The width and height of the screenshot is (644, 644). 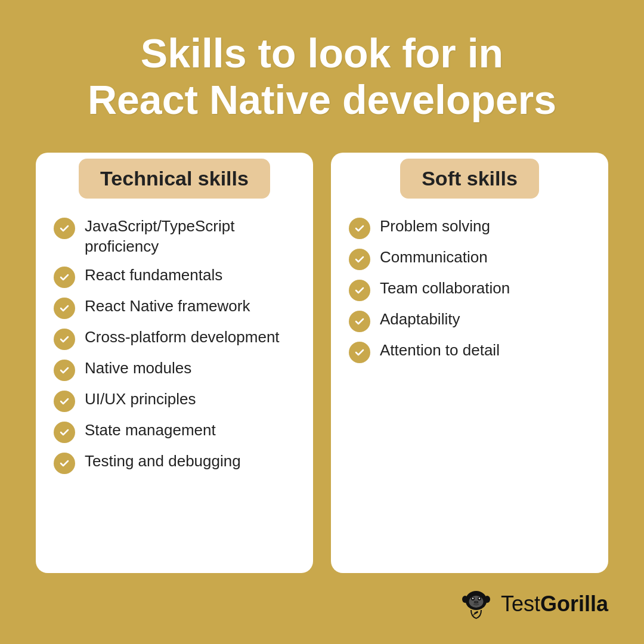 I want to click on skill-text: Attention to detail, so click(x=440, y=351).